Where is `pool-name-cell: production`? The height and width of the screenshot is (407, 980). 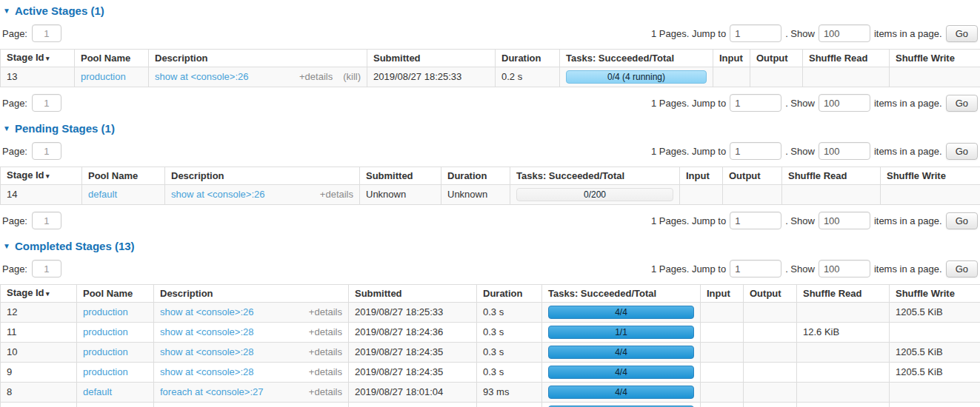
pool-name-cell: production is located at coordinates (116, 333).